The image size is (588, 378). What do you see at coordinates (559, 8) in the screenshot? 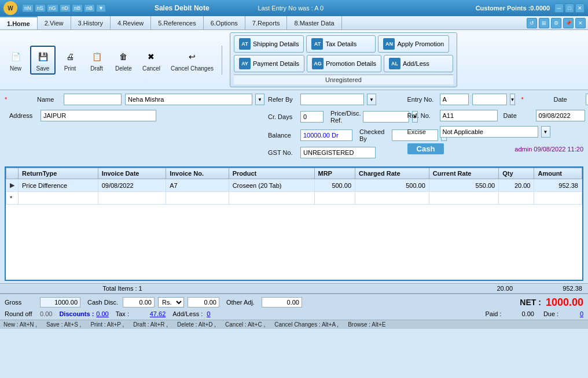
I see `minimize-button: ─` at bounding box center [559, 8].